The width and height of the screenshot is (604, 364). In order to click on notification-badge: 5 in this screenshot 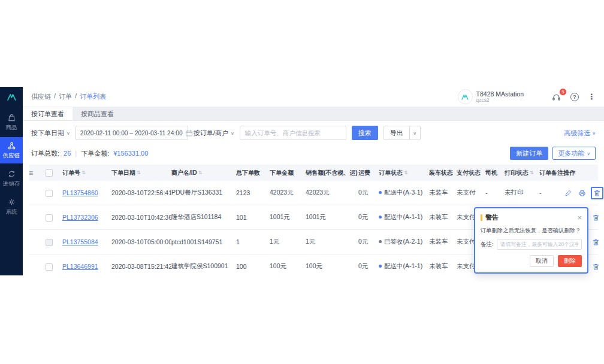, I will do `click(563, 92)`.